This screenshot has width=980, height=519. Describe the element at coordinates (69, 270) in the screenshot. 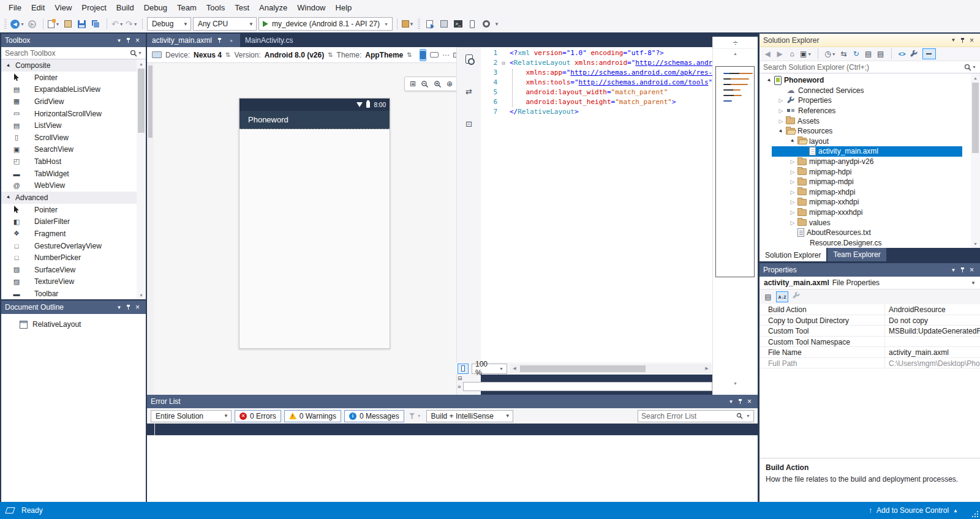

I see `toolbox-item-surfaceview: ▨SurfaceView` at that location.